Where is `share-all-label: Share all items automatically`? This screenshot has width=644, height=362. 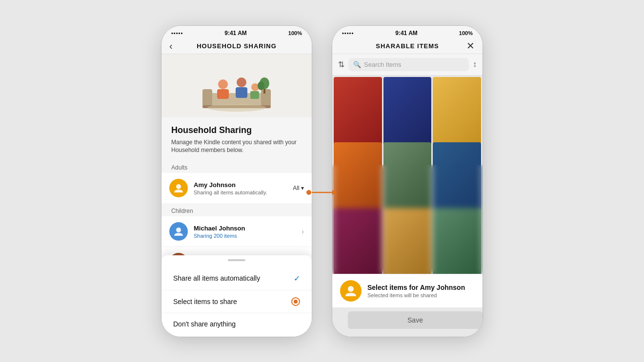 share-all-label: Share all items automatically is located at coordinates (217, 278).